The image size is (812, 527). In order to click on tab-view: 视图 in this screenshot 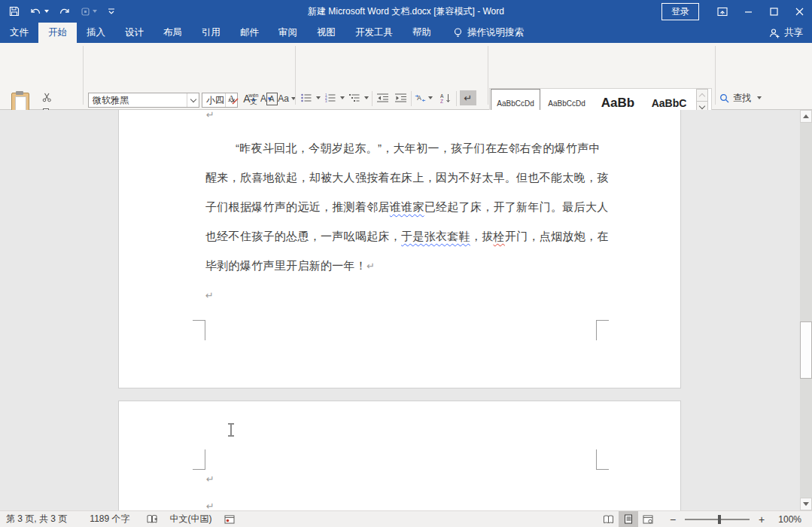, I will do `click(327, 33)`.